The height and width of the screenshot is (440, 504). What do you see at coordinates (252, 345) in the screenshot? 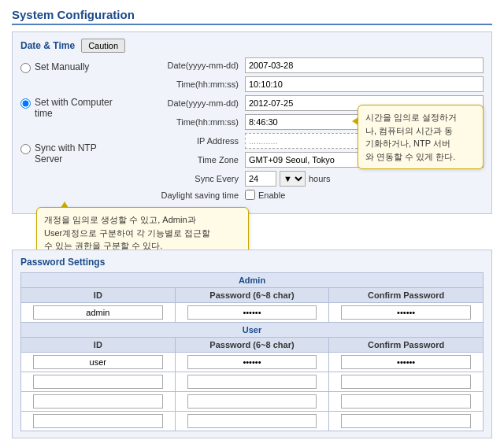
I see `pw-header-row-user: ID Password (6~8 char) Confirm Password` at bounding box center [252, 345].